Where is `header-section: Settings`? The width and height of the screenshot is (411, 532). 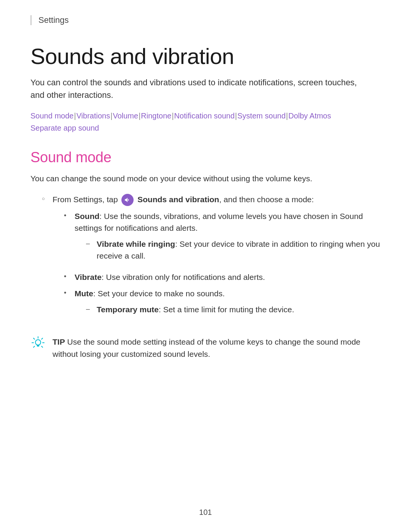
header-section: Settings is located at coordinates (206, 20).